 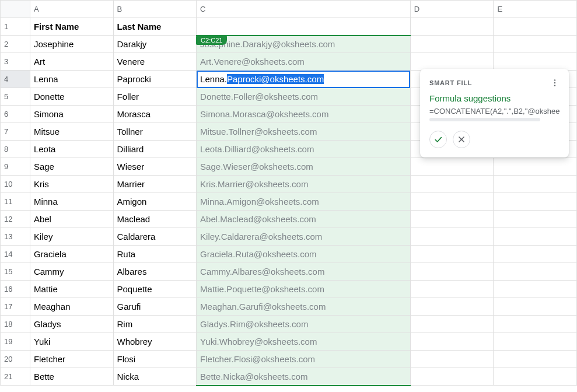 I want to click on cell-first-name: Mitsue, so click(x=71, y=132).